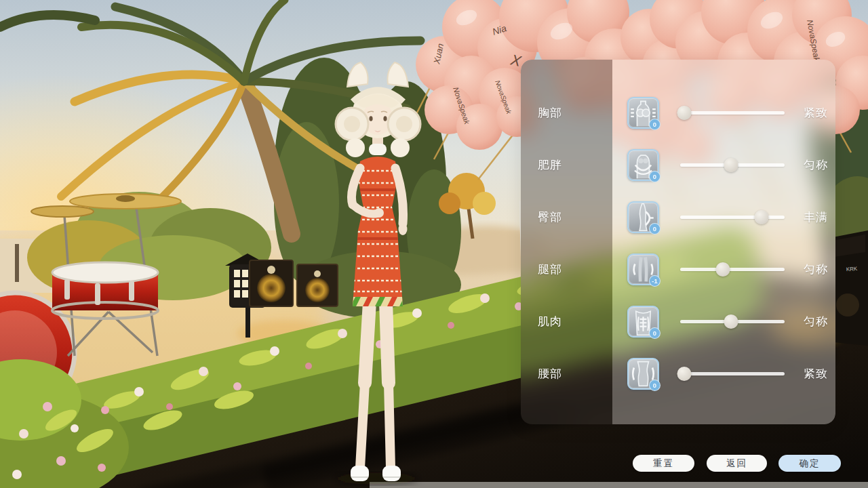 The height and width of the screenshot is (488, 868). What do you see at coordinates (852, 269) in the screenshot?
I see `speaker-brand-text: KRK` at bounding box center [852, 269].